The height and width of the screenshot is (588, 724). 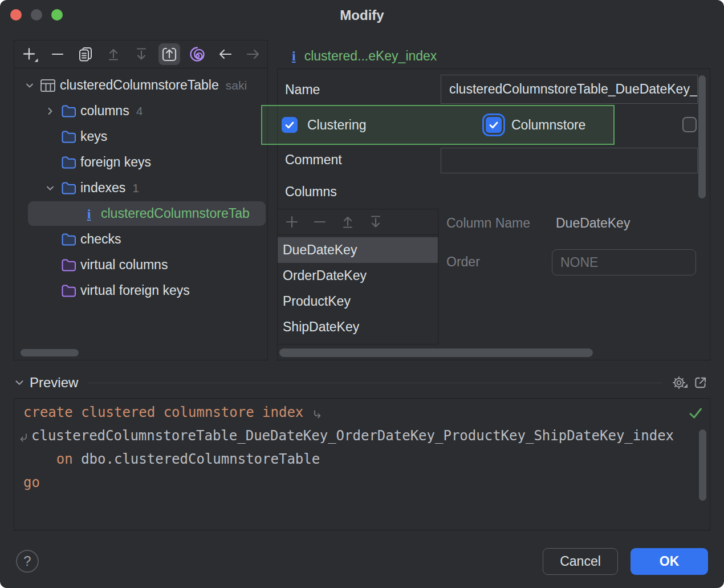 I want to click on preview-vertical-scrollbar, so click(x=702, y=465).